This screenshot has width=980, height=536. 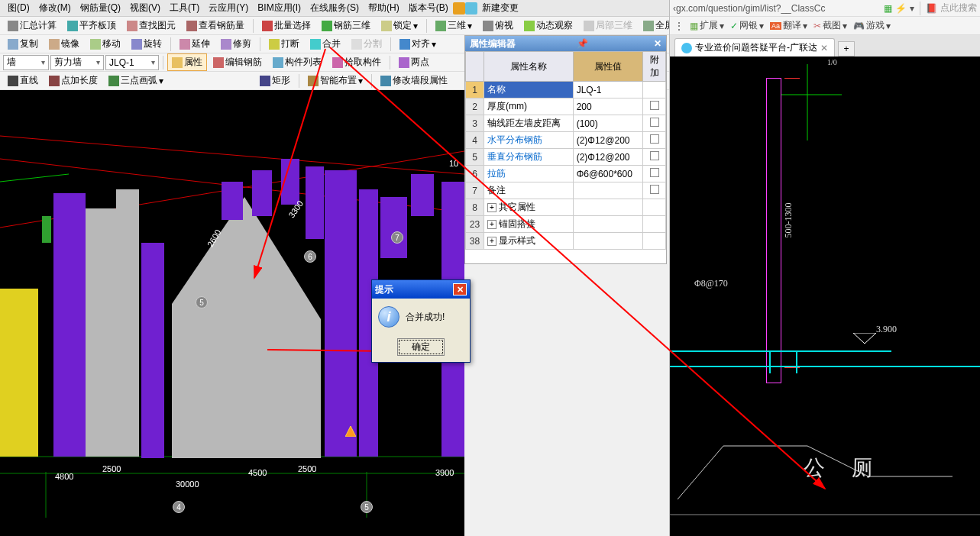 What do you see at coordinates (429, 8) in the screenshot?
I see `menu-ver: 版本号(B)` at bounding box center [429, 8].